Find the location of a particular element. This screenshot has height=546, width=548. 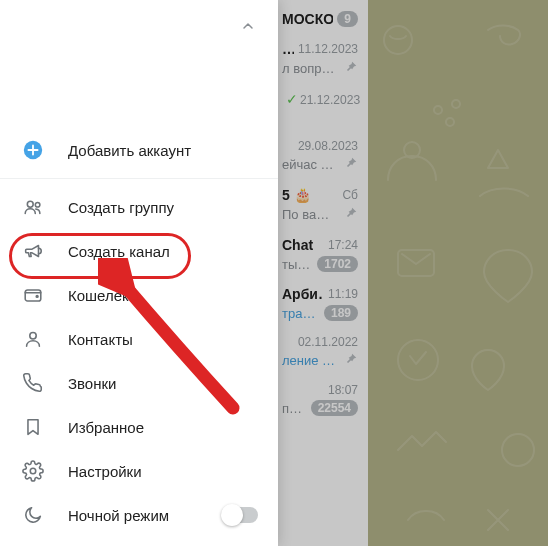

wallet-item: Кошелёк is located at coordinates (139, 295).